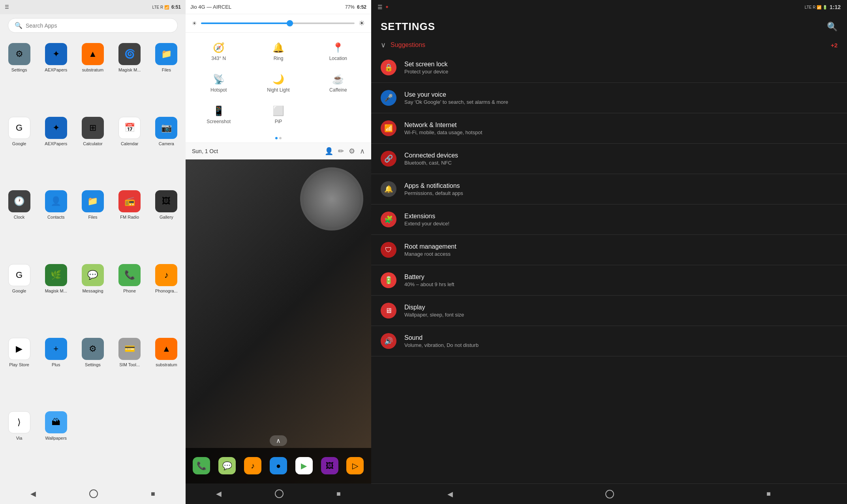 This screenshot has width=847, height=504. What do you see at coordinates (167, 150) in the screenshot?
I see `app-item-camera: 📷 Camera` at bounding box center [167, 150].